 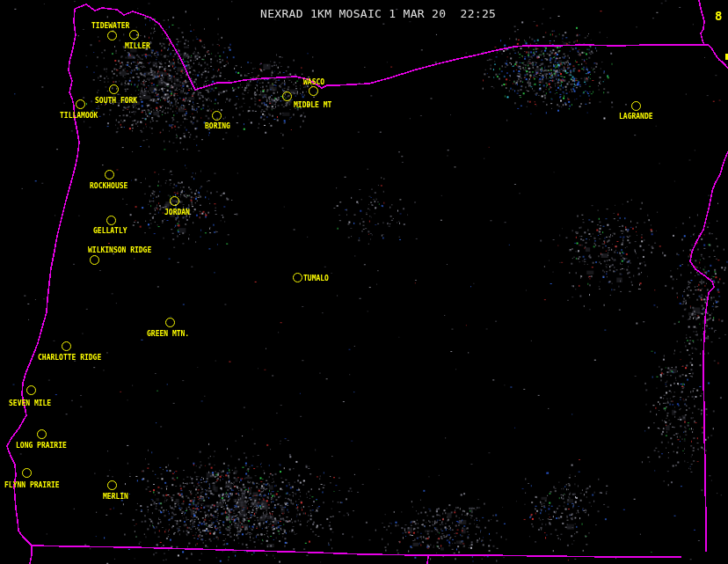 I want to click on site-label: LONG PRAIRIE, so click(x=41, y=445).